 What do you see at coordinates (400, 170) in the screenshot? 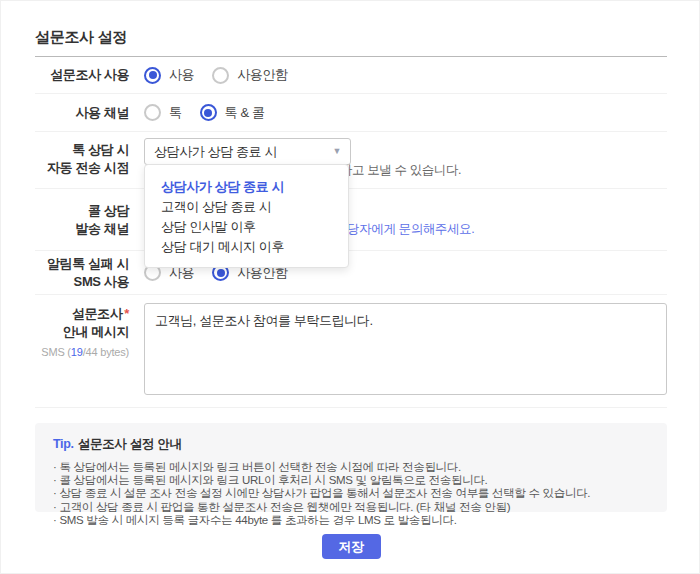
I see `send-time-hint-fragment: 하고 보낼 수 있습니다.` at bounding box center [400, 170].